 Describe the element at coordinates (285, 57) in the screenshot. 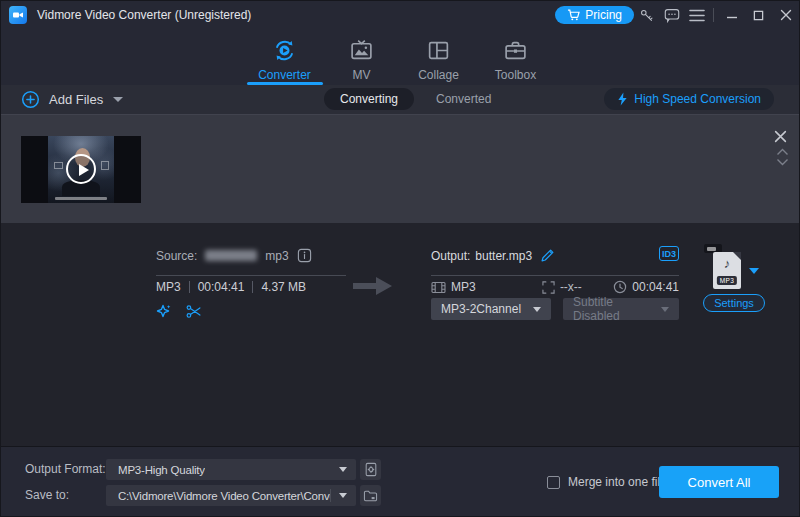

I see `tab-converter: Converter` at that location.